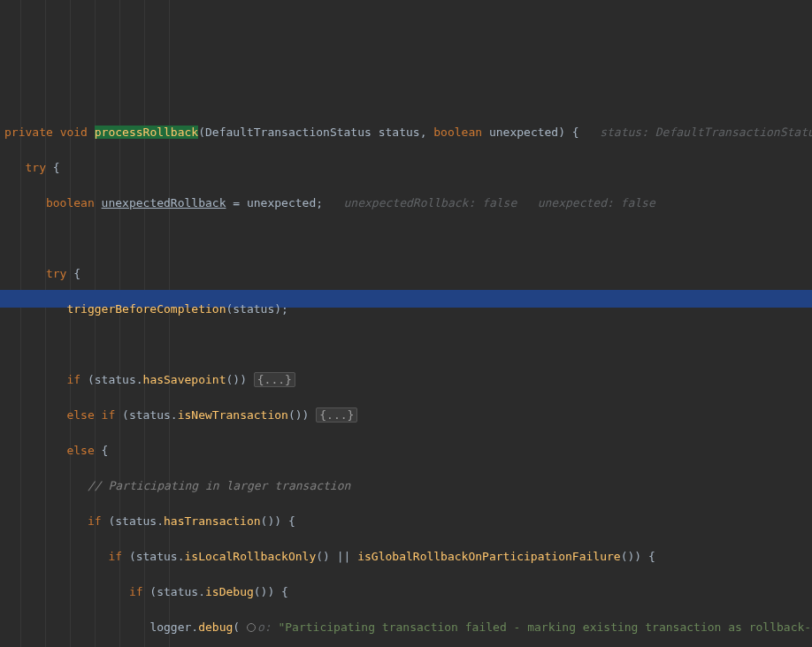  What do you see at coordinates (147, 133) in the screenshot?
I see `method-name-highlight: processRollback` at bounding box center [147, 133].